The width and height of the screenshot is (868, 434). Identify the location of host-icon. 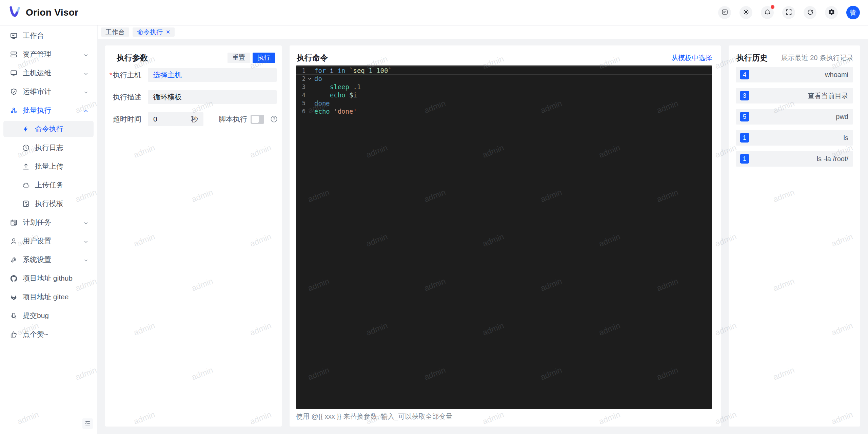
(14, 73).